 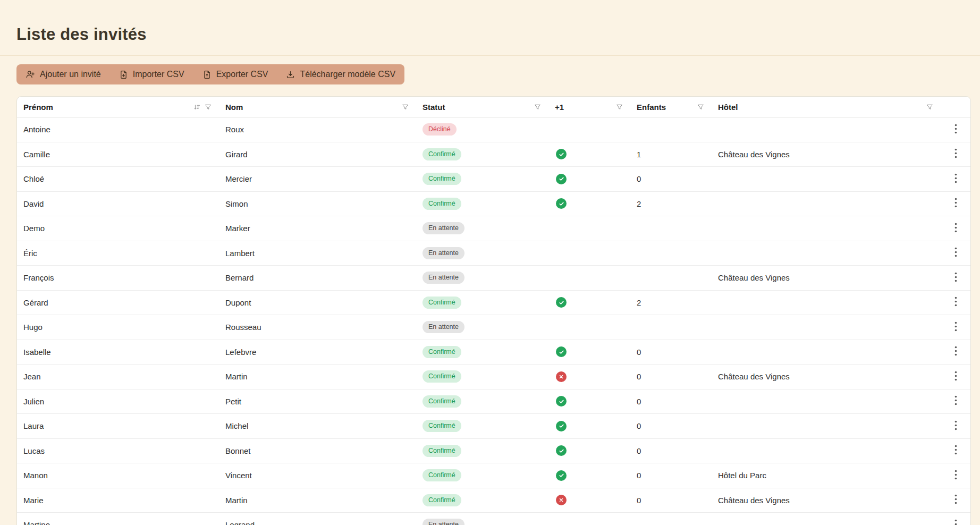 What do you see at coordinates (434, 107) in the screenshot?
I see `column-label-statut: Statut` at bounding box center [434, 107].